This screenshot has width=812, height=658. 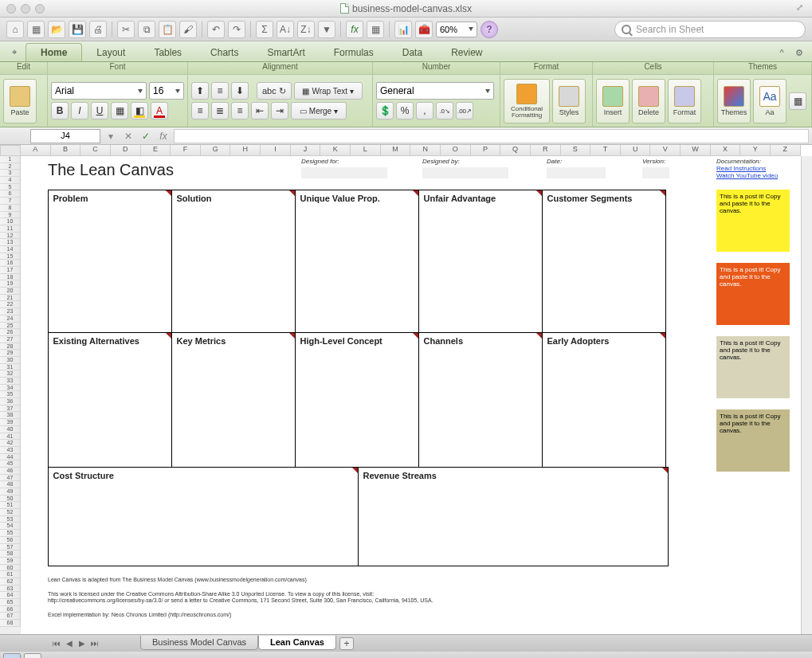 I want to click on row-header: 62, so click(x=10, y=582).